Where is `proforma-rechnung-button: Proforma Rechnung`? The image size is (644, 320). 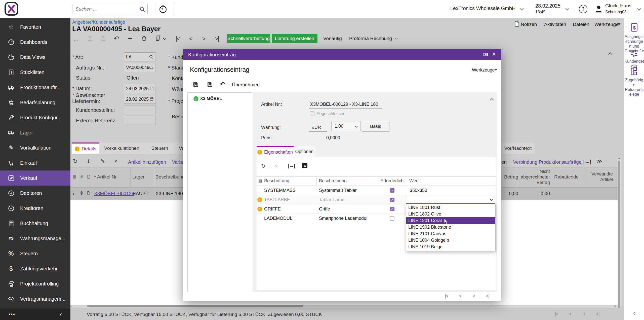
proforma-rechnung-button: Proforma Rechnung is located at coordinates (371, 39).